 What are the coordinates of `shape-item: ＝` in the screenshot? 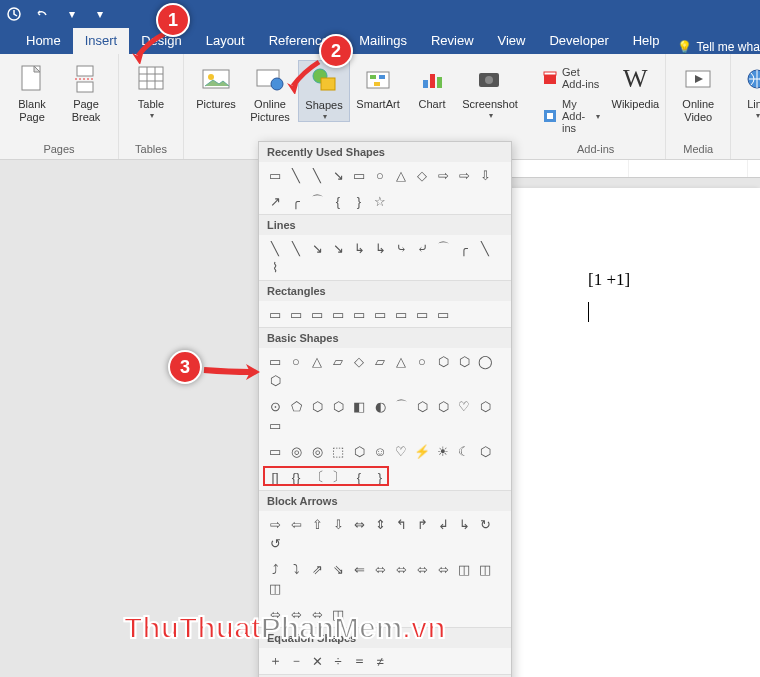 It's located at (359, 661).